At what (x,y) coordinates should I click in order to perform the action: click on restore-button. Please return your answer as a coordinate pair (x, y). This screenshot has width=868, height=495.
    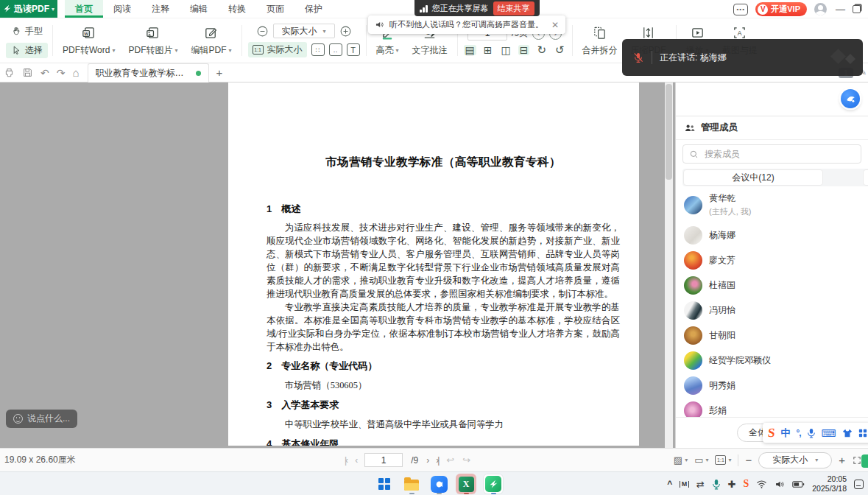
    Looking at the image, I should click on (857, 9).